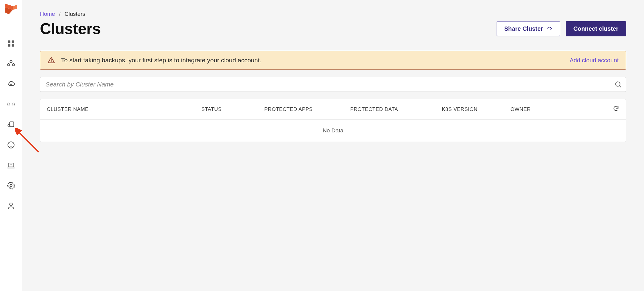 This screenshot has width=644, height=291. What do you see at coordinates (48, 14) in the screenshot?
I see `breadcrumb-home-link: Home` at bounding box center [48, 14].